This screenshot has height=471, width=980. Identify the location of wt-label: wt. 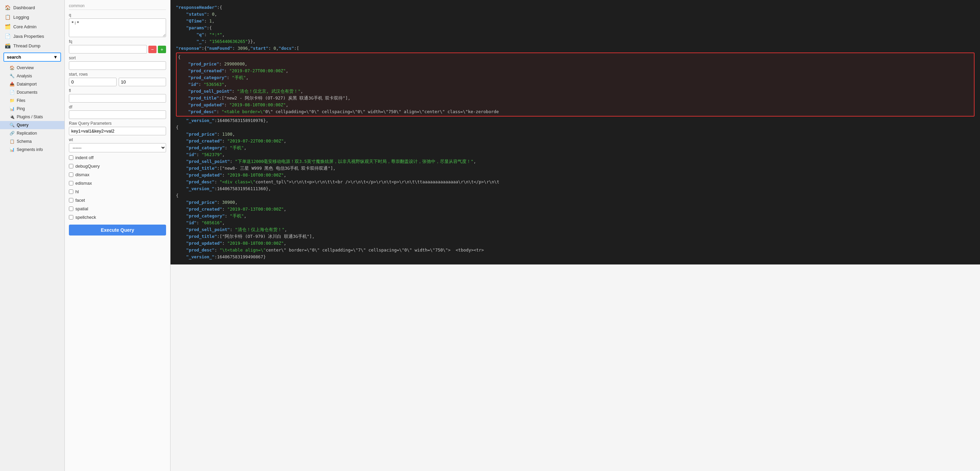
(118, 140).